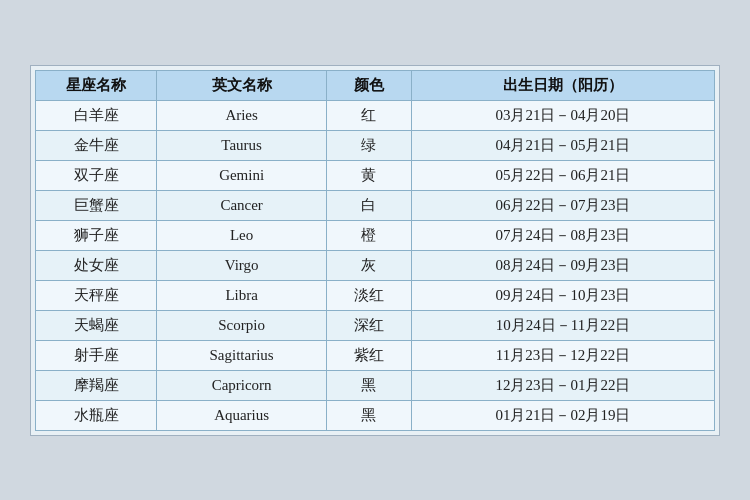 Image resolution: width=750 pixels, height=500 pixels. What do you see at coordinates (242, 115) in the screenshot?
I see `cell-english: Aries` at bounding box center [242, 115].